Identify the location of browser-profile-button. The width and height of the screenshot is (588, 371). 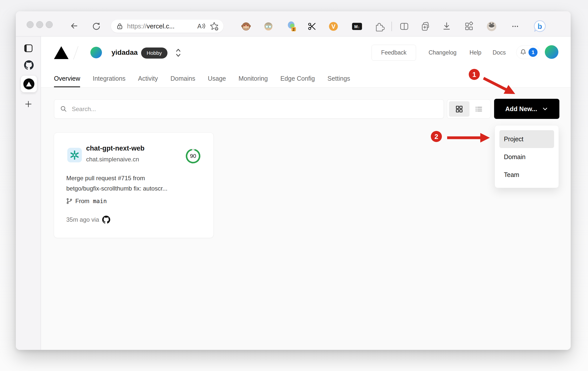
(492, 26).